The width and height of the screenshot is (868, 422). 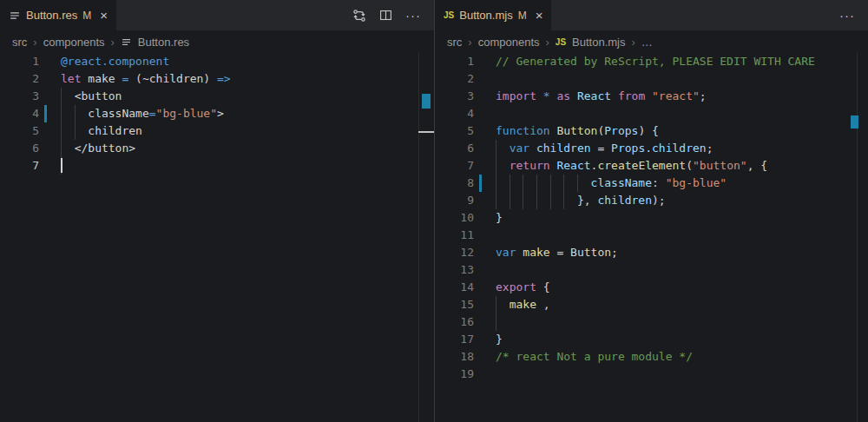 What do you see at coordinates (651, 305) in the screenshot?
I see `code-line: 15 make ,` at bounding box center [651, 305].